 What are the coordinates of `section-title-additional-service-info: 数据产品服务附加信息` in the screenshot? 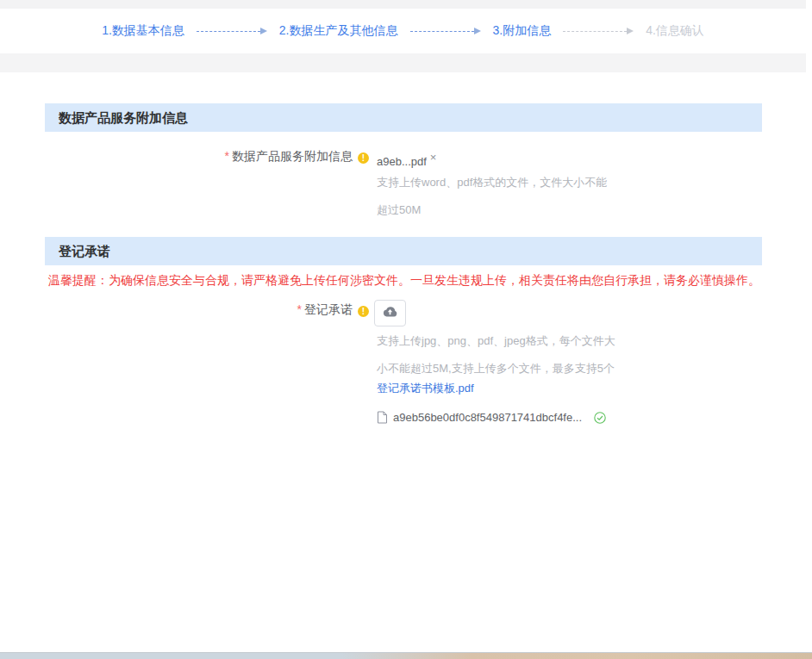 It's located at (403, 117).